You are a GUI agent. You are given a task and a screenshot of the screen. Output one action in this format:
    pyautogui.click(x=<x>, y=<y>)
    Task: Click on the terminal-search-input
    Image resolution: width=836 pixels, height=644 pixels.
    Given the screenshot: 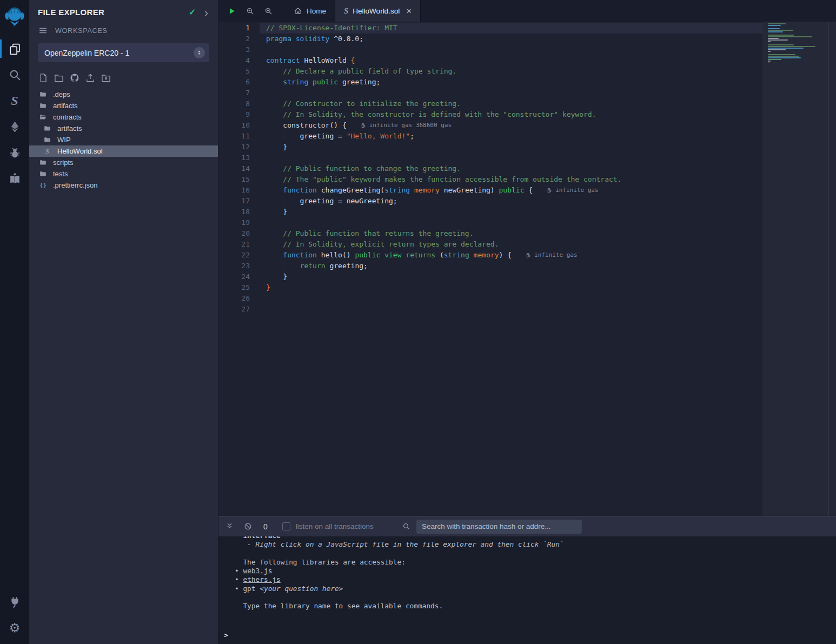 What is the action you would take?
    pyautogui.click(x=499, y=527)
    